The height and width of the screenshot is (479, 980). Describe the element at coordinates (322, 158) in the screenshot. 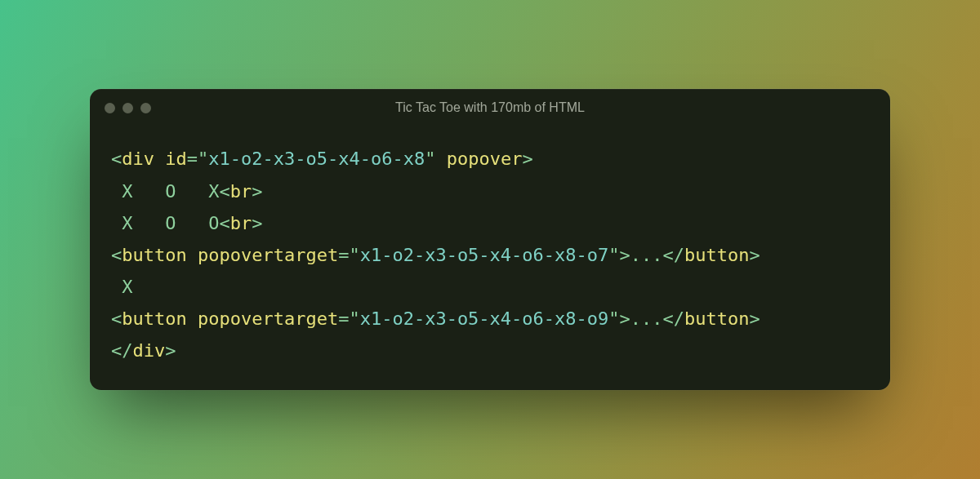

I see `code-line: <div id="x1-o2-x3-o5-x4-o6-x8" popover>` at that location.